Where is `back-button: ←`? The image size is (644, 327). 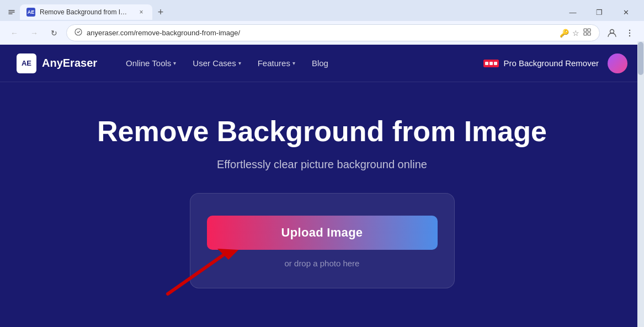
back-button: ← is located at coordinates (14, 33).